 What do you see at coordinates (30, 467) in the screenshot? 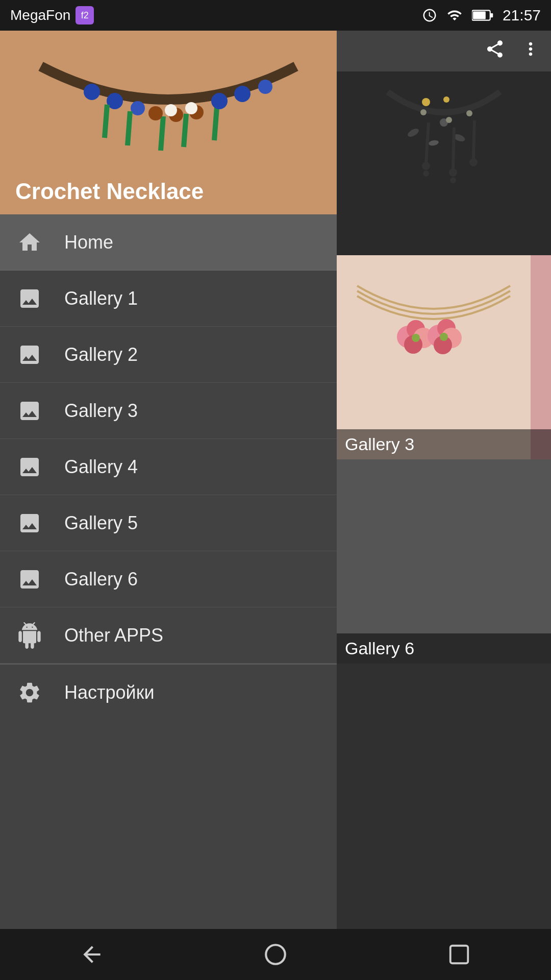
I see `gallery4-icon` at bounding box center [30, 467].